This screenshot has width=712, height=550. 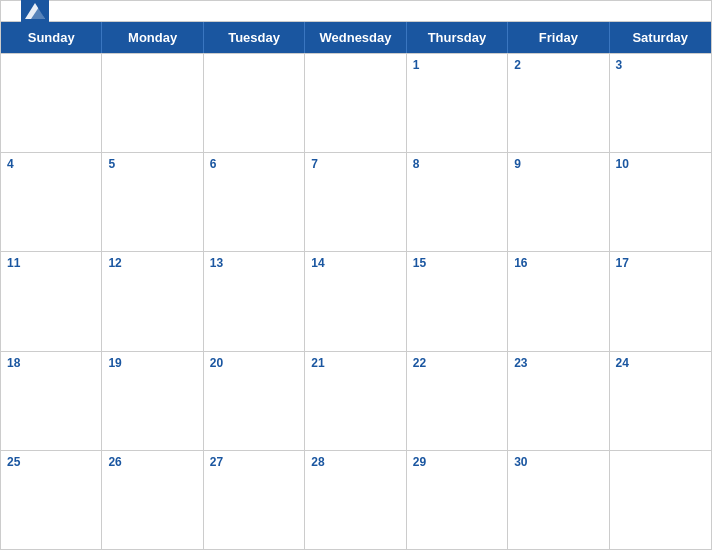 What do you see at coordinates (660, 263) in the screenshot?
I see `day-number: 17` at bounding box center [660, 263].